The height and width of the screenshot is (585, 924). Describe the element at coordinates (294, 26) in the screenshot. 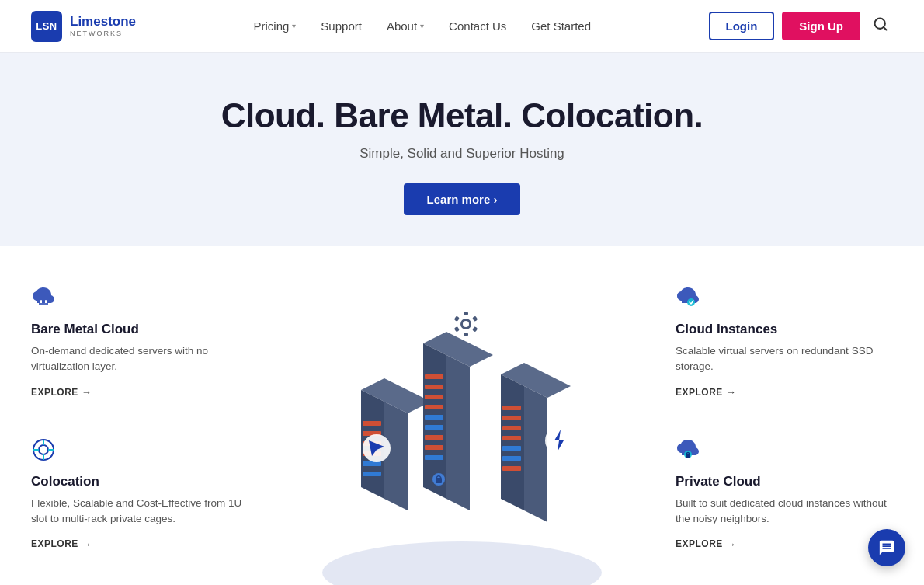

I see `pricing-chevron-icon: ▾` at that location.